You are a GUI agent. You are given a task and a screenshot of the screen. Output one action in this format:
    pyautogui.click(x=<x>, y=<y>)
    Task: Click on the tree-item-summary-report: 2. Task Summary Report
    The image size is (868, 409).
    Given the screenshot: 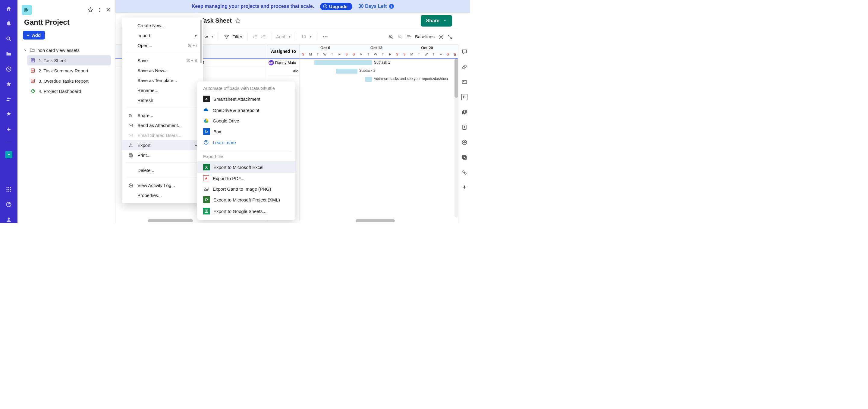 What is the action you would take?
    pyautogui.click(x=69, y=71)
    